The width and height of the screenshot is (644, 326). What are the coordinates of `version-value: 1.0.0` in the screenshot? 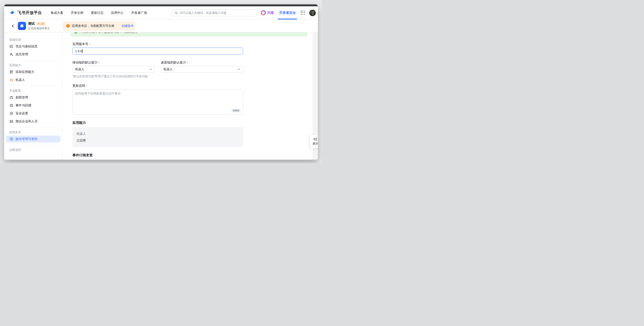 It's located at (78, 51).